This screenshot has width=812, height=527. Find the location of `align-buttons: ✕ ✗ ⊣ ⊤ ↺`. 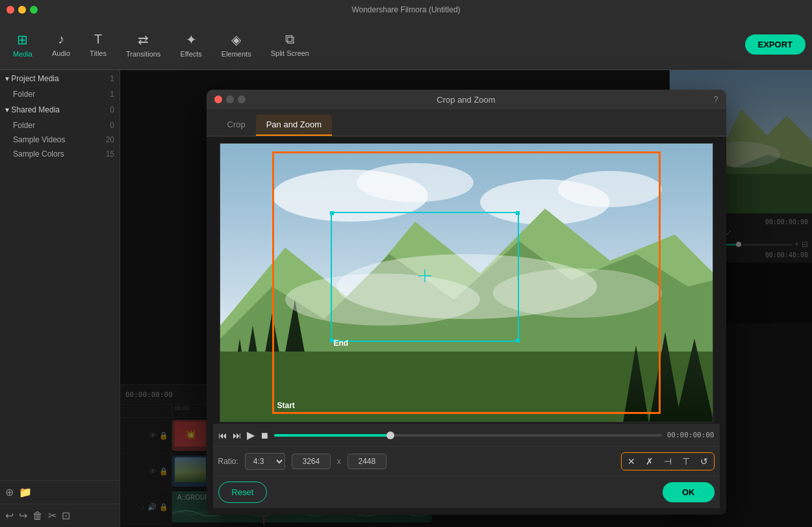

align-buttons: ✕ ✗ ⊣ ⊤ ↺ is located at coordinates (668, 461).